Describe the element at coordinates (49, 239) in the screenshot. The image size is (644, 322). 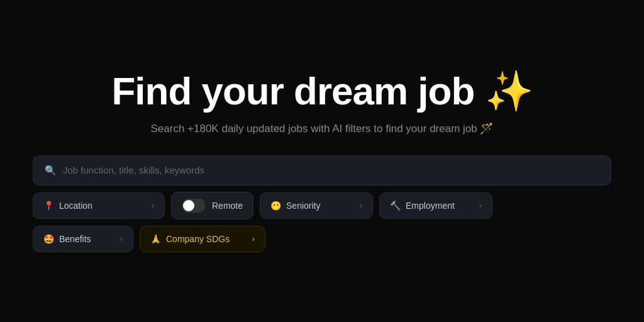
I see `benefits-icon: 🤩` at that location.